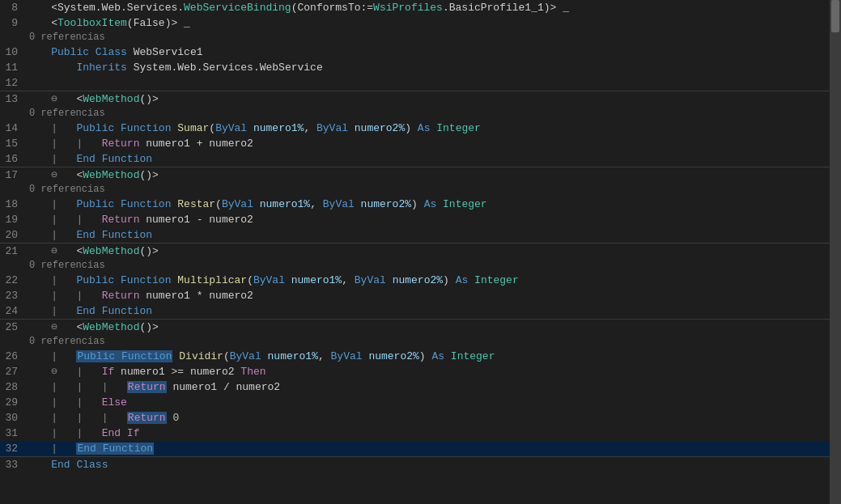 The image size is (841, 504). What do you see at coordinates (102, 417) in the screenshot?
I see `line-content-30: | | | Return 0` at bounding box center [102, 417].